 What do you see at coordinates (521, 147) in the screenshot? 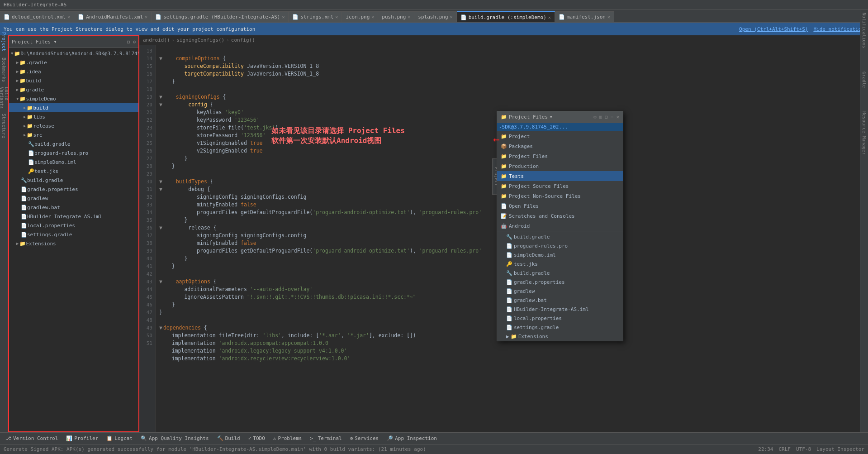
I see `dropdown-item-label: Packages` at bounding box center [521, 147].